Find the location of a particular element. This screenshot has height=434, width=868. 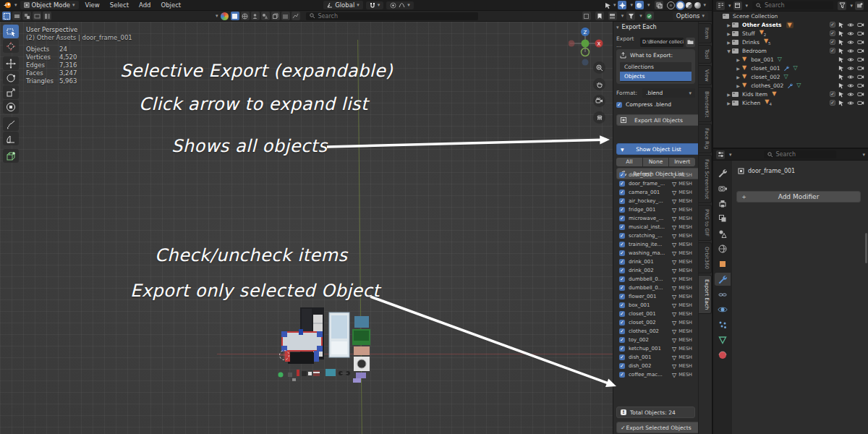

shading-chevron-icon: ▾ is located at coordinates (705, 5).